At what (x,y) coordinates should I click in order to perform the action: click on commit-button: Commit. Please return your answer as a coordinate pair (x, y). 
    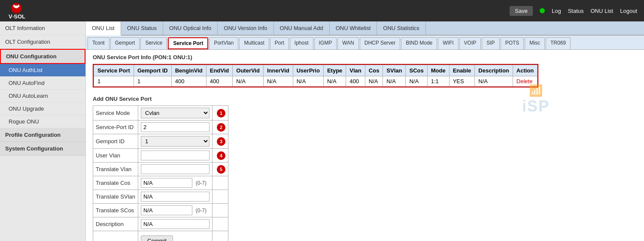
    Looking at the image, I should click on (157, 238).